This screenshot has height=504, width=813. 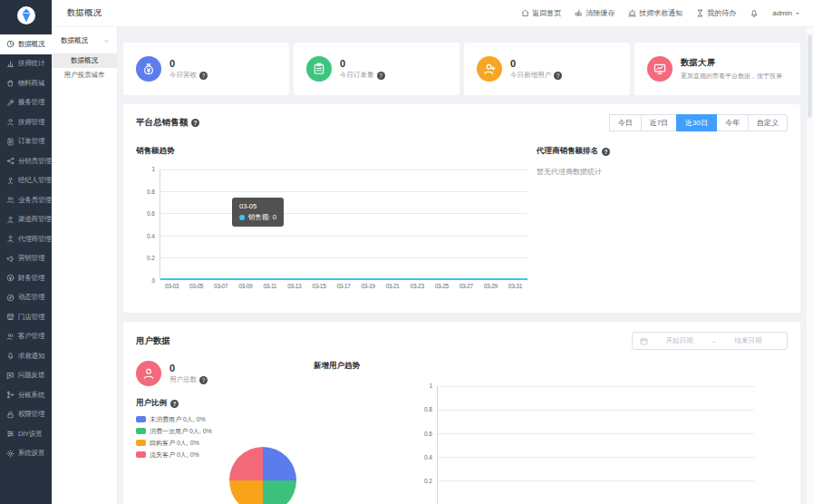 What do you see at coordinates (25, 103) in the screenshot?
I see `sidebar-item: 服务管理` at bounding box center [25, 103].